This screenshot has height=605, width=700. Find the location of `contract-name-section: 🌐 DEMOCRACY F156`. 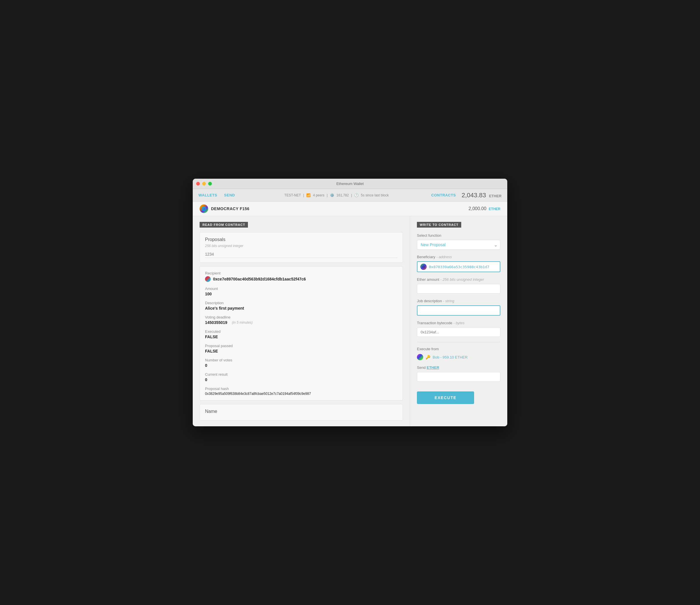

contract-name-section: 🌐 DEMOCRACY F156 is located at coordinates (224, 209).